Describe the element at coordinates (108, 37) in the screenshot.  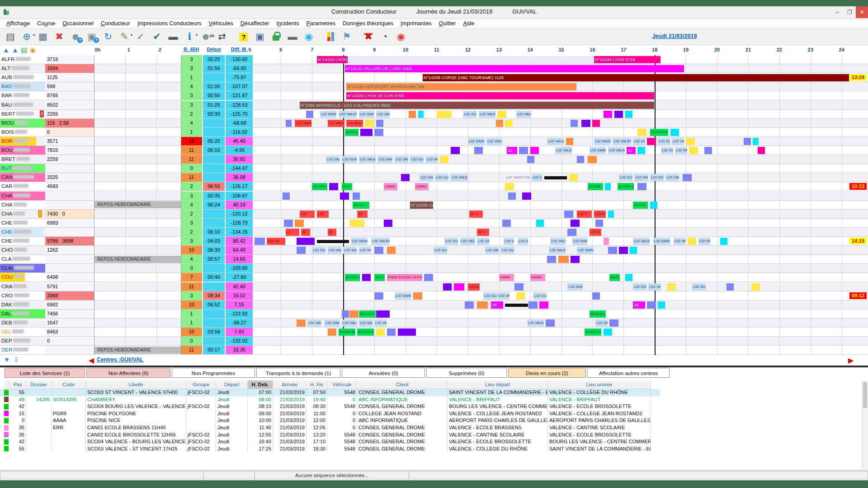
I see `refresh-icon: ↻` at that location.